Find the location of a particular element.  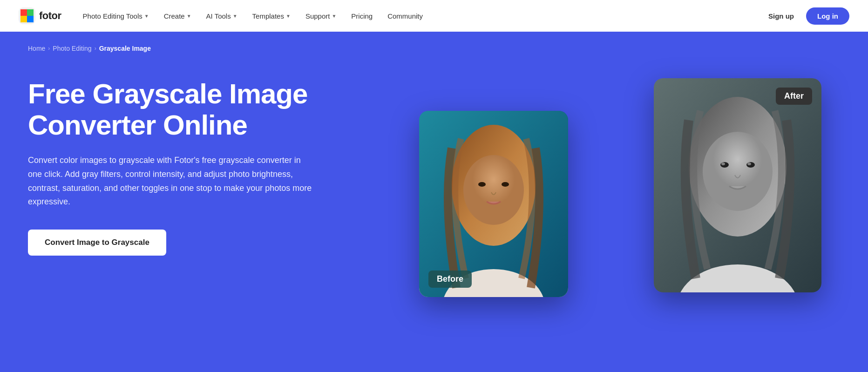

breadcrumb-home: Home is located at coordinates (36, 48).